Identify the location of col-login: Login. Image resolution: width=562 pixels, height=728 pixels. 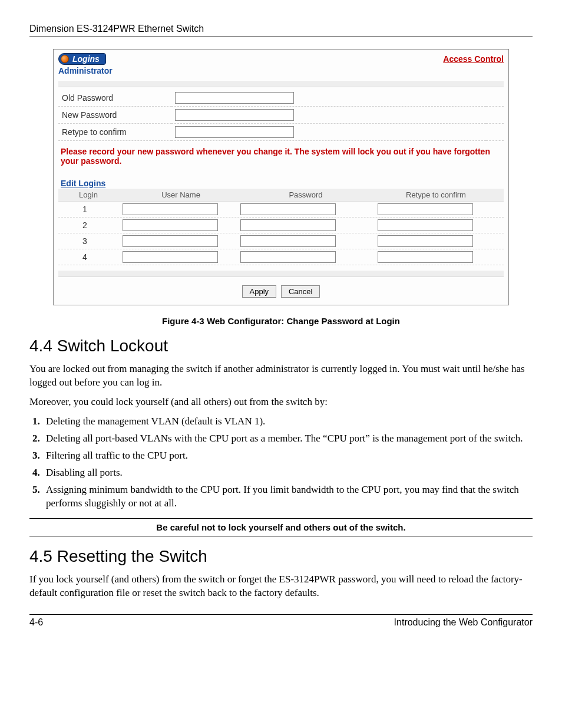
(88, 195).